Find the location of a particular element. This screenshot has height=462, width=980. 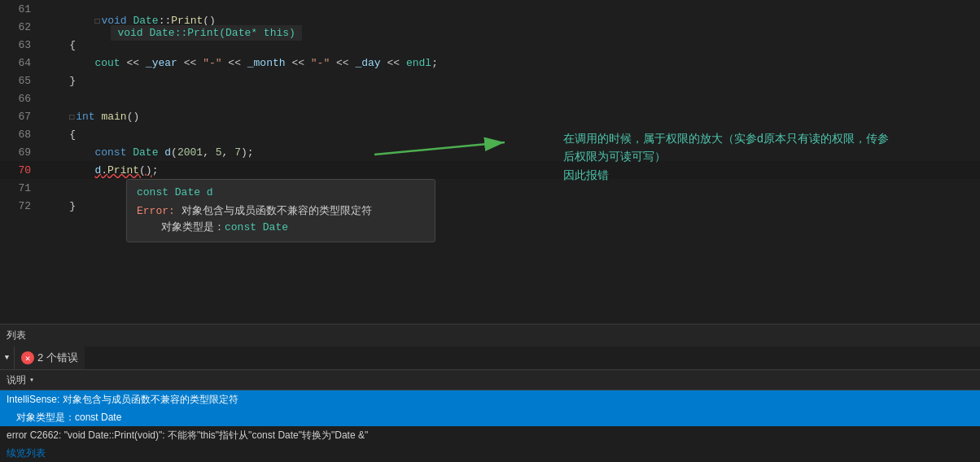

description-label: 说明 is located at coordinates (16, 381).